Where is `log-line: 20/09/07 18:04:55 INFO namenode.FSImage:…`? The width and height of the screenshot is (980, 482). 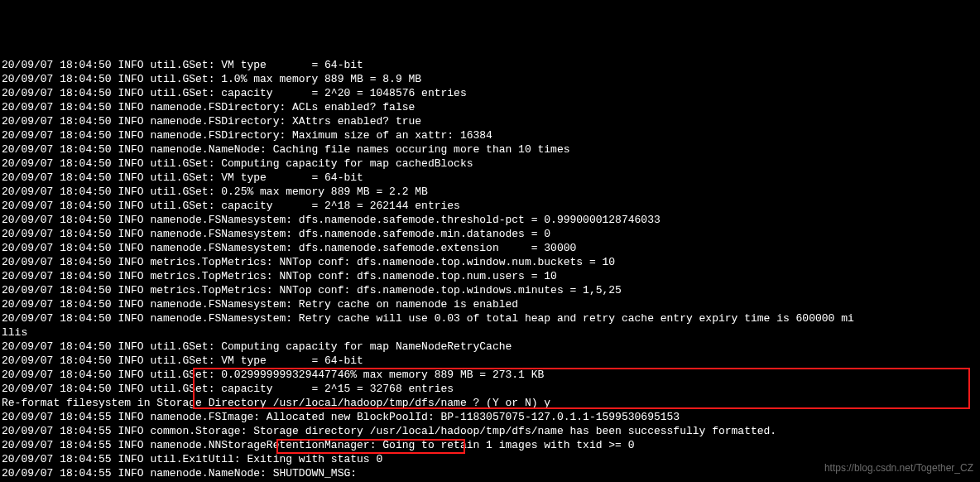 log-line: 20/09/07 18:04:55 INFO namenode.FSImage:… is located at coordinates (490, 417).